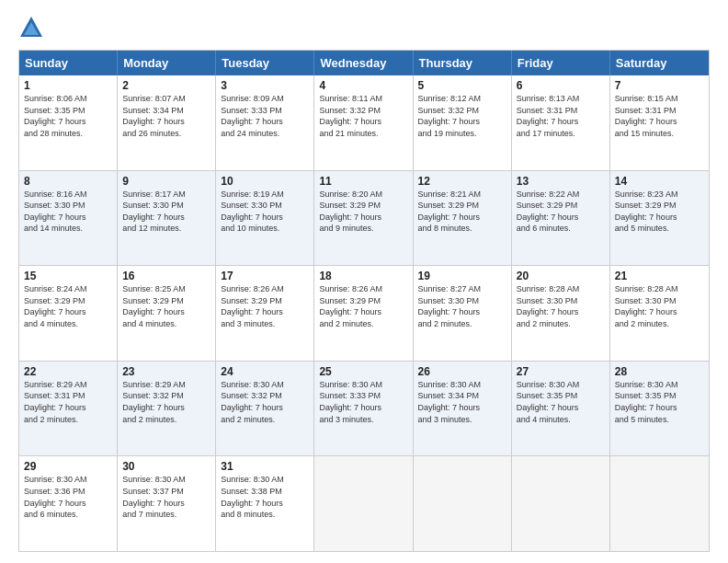 This screenshot has height=563, width=728. What do you see at coordinates (561, 123) in the screenshot?
I see `calendar-cell-day-6: 6Sunrise: 8:13 AMSunset: 3:31 PMDaylight…` at bounding box center [561, 123].